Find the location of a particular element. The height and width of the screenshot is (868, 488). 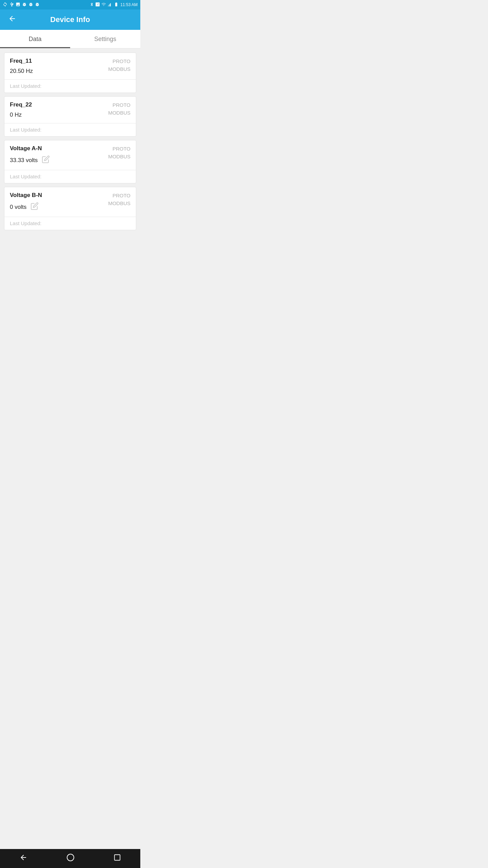

card-voltage-an-last-updated: Last Updated: is located at coordinates (26, 176).